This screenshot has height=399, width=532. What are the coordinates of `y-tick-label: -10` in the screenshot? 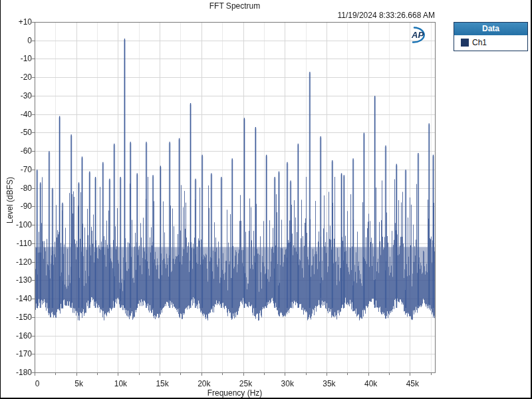 It's located at (21, 59).